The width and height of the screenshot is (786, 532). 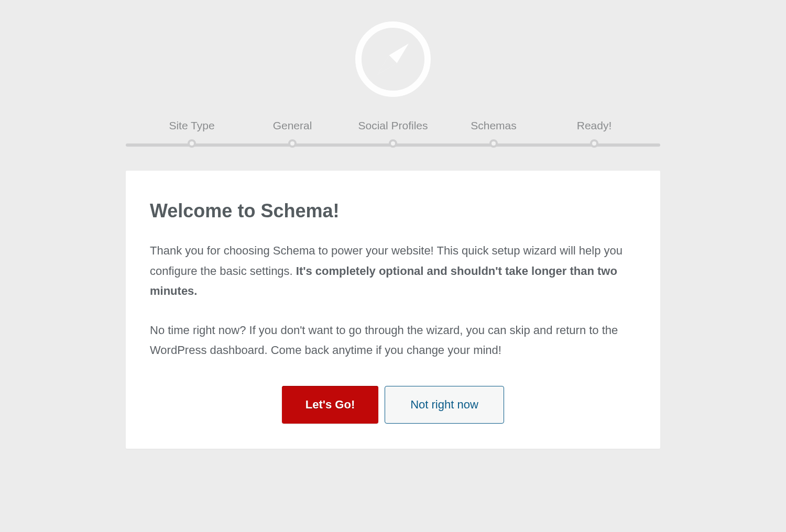 I want to click on actions-row: Let's Go! Not right now, so click(x=393, y=405).